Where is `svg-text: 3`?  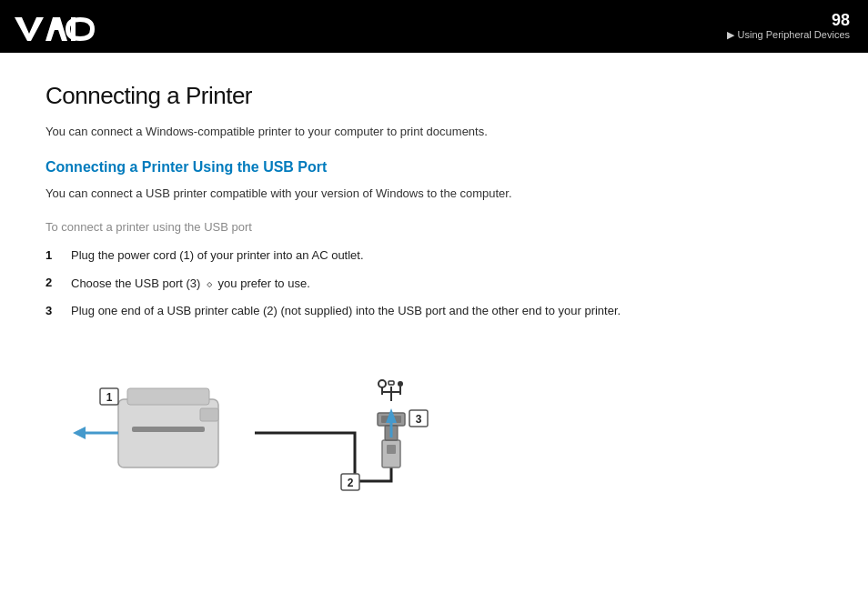 svg-text: 3 is located at coordinates (419, 419).